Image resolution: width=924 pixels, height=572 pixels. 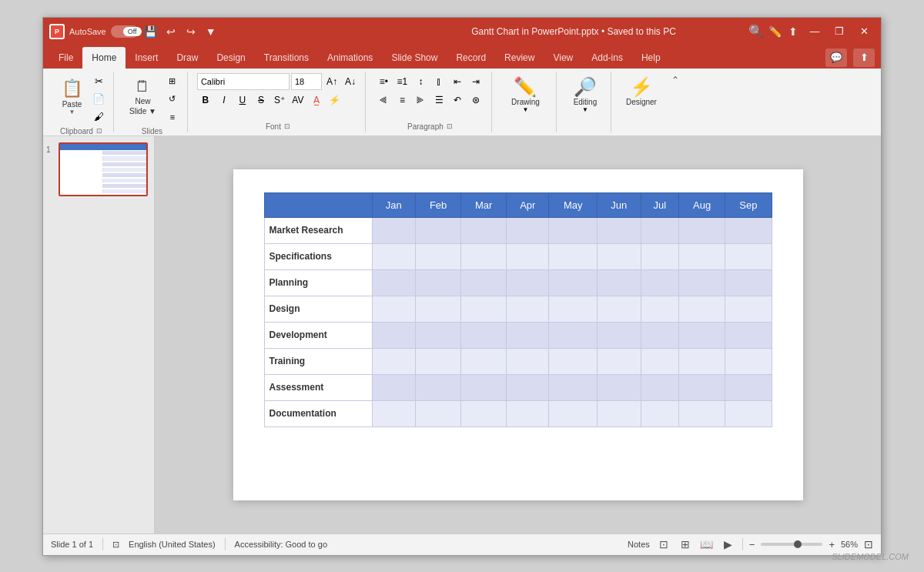 I want to click on zoom-slider, so click(x=792, y=544).